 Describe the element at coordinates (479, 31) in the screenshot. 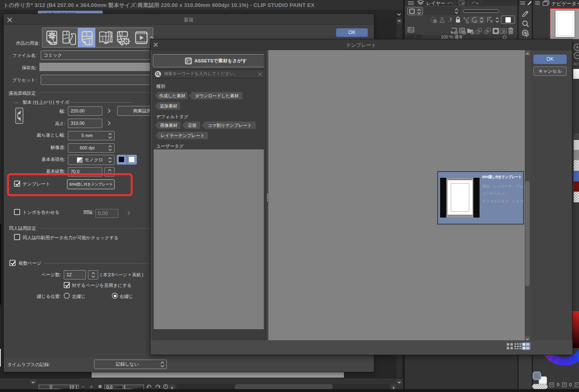

I see `transfer-layer-icon` at that location.